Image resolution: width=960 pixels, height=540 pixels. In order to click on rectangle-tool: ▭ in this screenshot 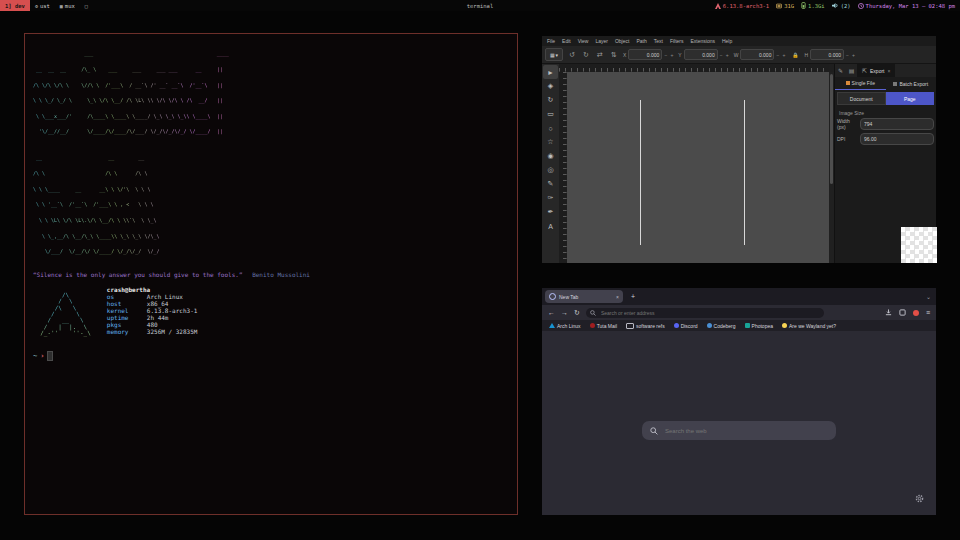, I will do `click(550, 114)`.